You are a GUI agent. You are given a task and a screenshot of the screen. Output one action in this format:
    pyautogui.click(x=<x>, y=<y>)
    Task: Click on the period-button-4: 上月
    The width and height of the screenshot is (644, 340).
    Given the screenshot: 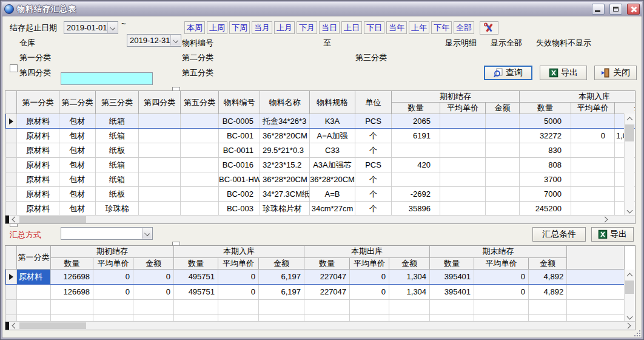 What is the action you would take?
    pyautogui.click(x=284, y=28)
    